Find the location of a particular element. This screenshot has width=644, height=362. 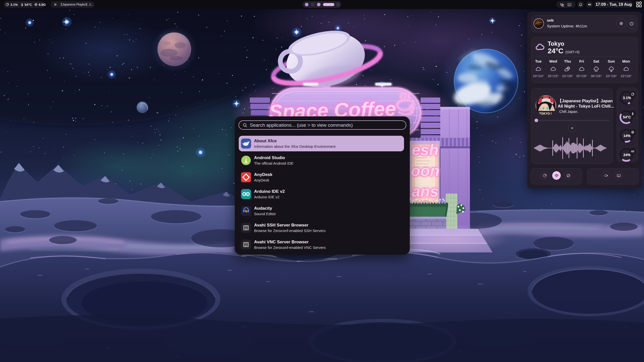

svg-text: 3.1% is located at coordinates (627, 98).